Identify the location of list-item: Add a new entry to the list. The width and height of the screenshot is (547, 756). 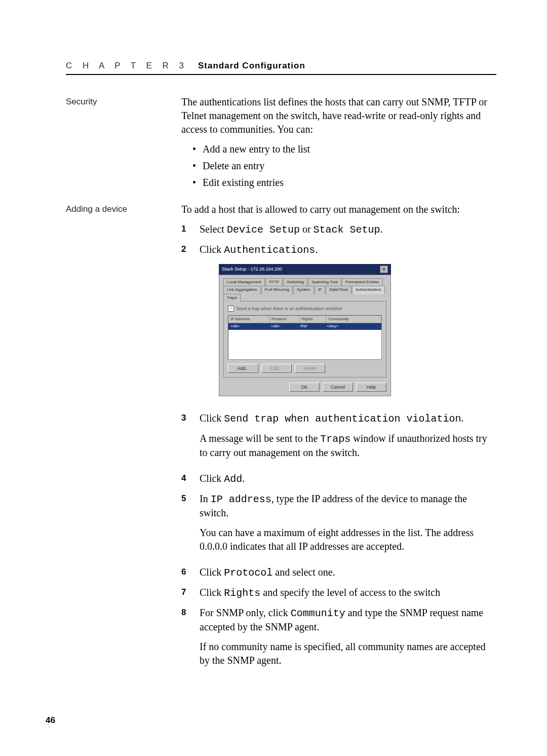
(344, 149).